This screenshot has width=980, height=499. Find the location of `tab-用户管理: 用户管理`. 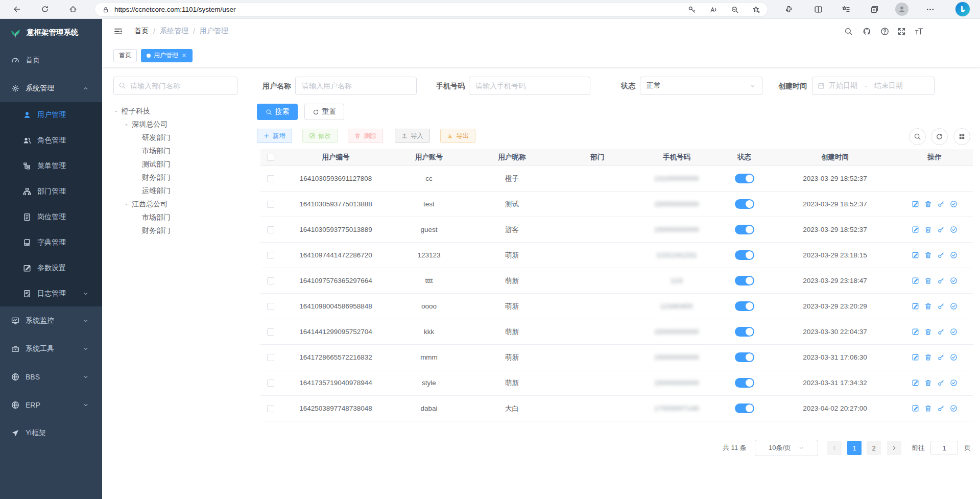

tab-用户管理: 用户管理 is located at coordinates (166, 56).